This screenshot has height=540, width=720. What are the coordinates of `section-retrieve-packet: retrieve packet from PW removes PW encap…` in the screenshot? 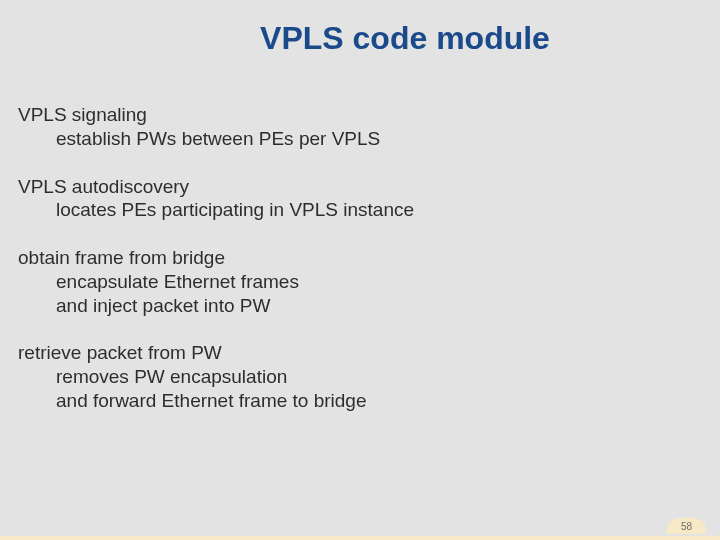 It's located at (360, 376).